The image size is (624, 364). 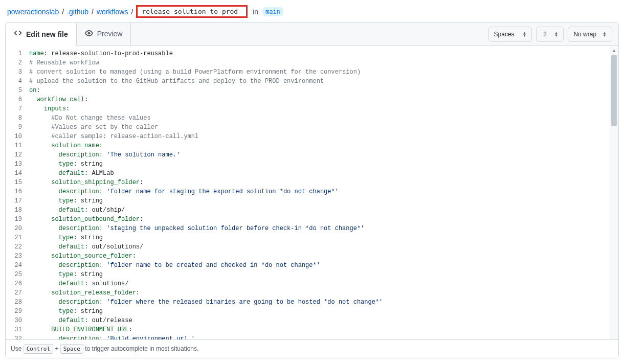 I want to click on line-number: 28, so click(x=17, y=302).